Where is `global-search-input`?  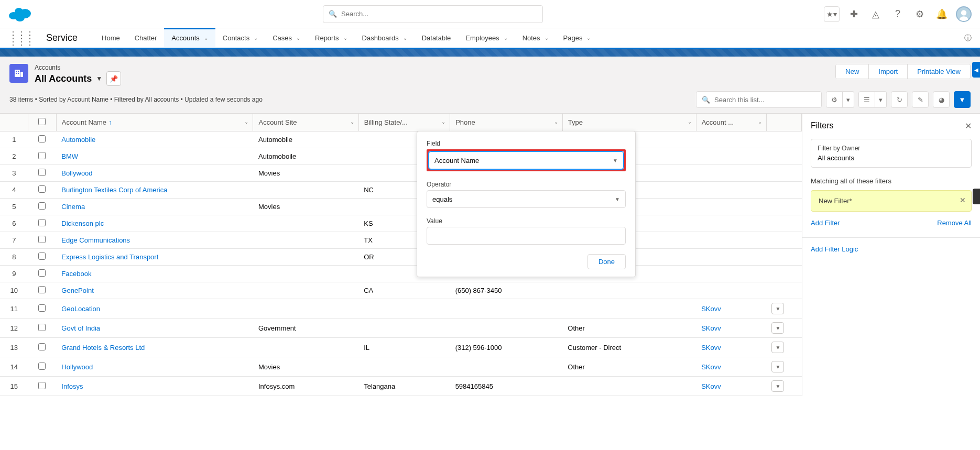
global-search-input is located at coordinates (439, 14).